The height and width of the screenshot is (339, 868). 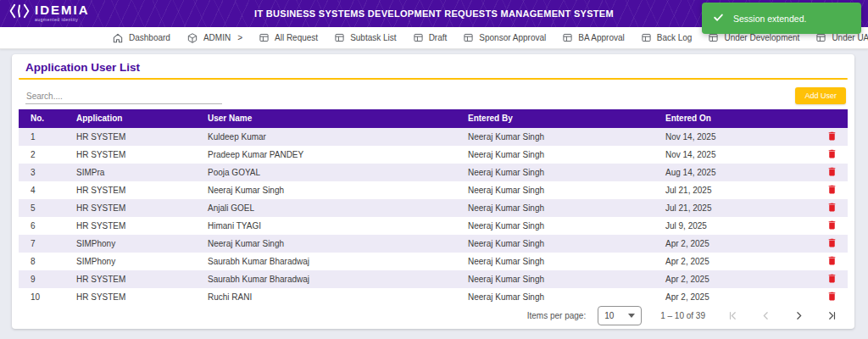 What do you see at coordinates (44, 297) in the screenshot?
I see `cell-no: 10` at bounding box center [44, 297].